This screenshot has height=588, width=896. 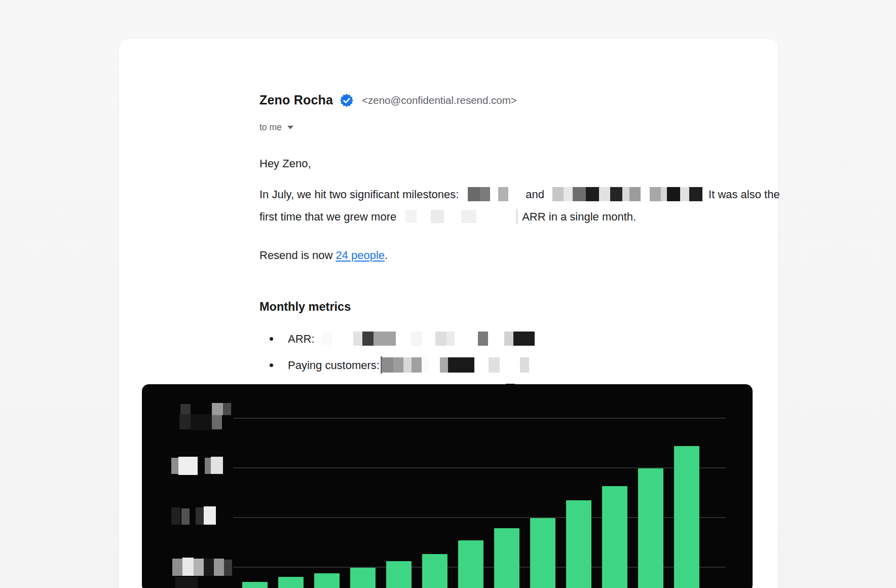 I want to click on paragraph-text: ., so click(x=386, y=255).